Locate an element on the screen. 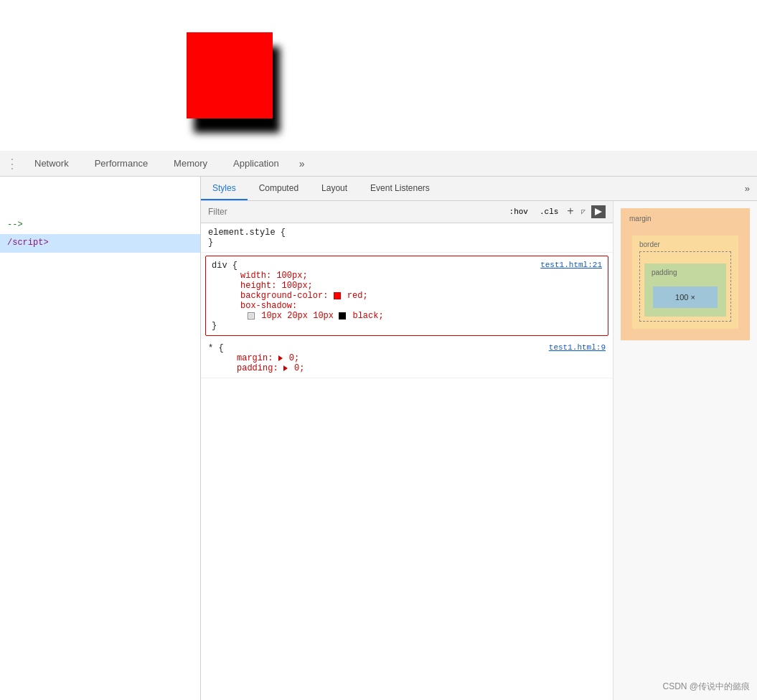 This screenshot has height=700, width=757. border-label: border is located at coordinates (650, 244).